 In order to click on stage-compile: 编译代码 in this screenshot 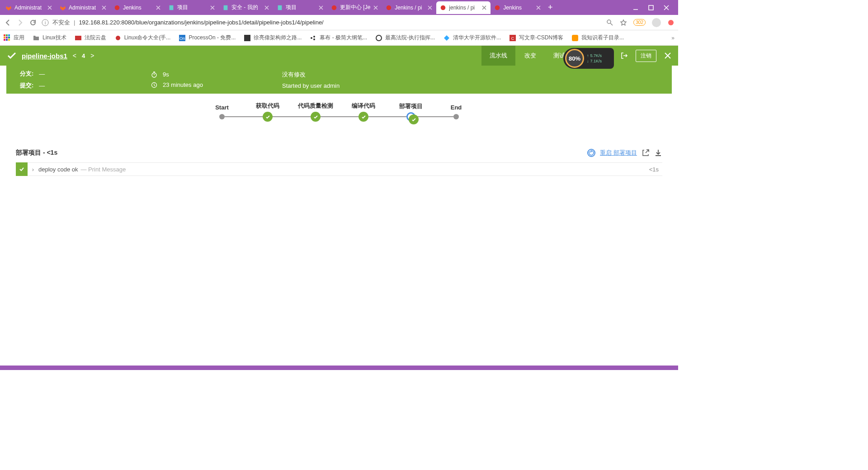, I will do `click(363, 117)`.